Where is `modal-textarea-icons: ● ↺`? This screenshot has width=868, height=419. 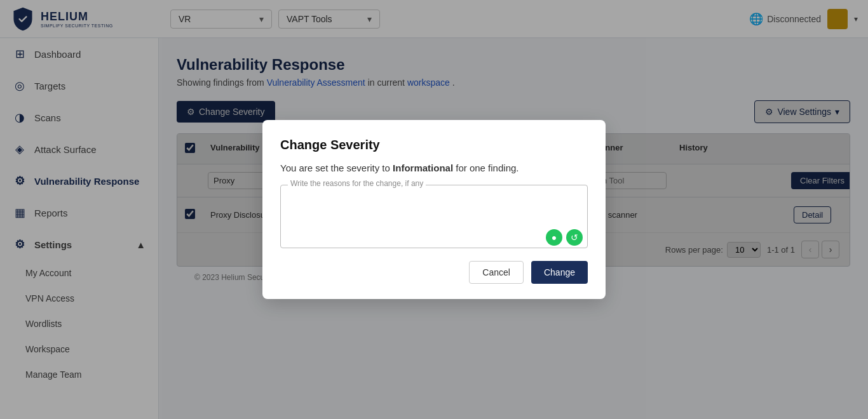
modal-textarea-icons: ● ↺ is located at coordinates (564, 237).